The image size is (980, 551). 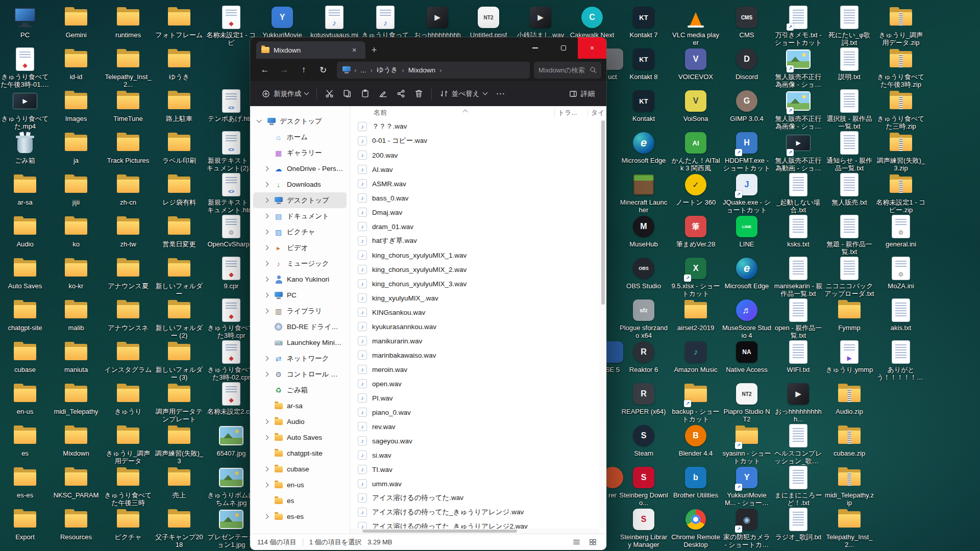 I want to click on desktop-icon: レジ袋有料, so click(x=179, y=189).